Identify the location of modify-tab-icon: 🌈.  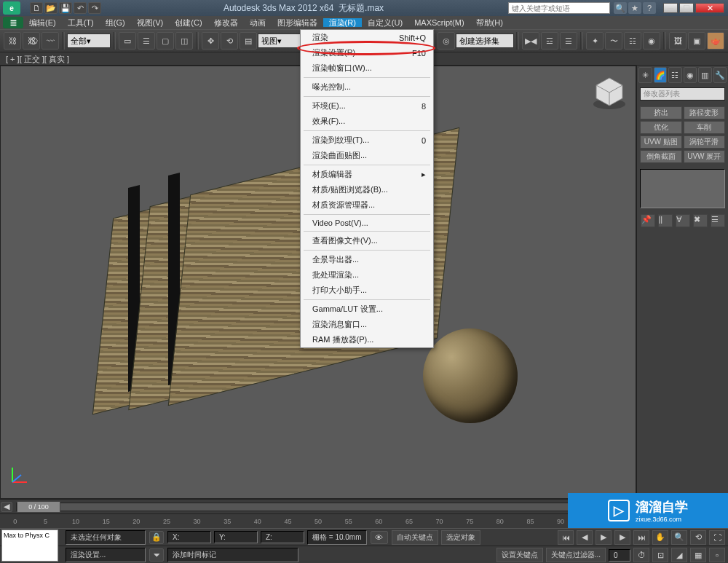
(661, 75).